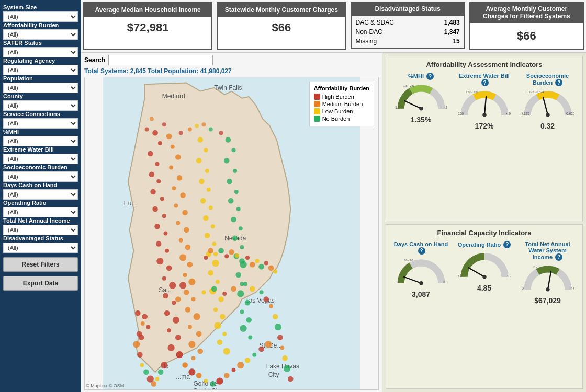 This screenshot has width=586, height=392. What do you see at coordinates (41, 283) in the screenshot?
I see `export-data-button: Export Data` at bounding box center [41, 283].